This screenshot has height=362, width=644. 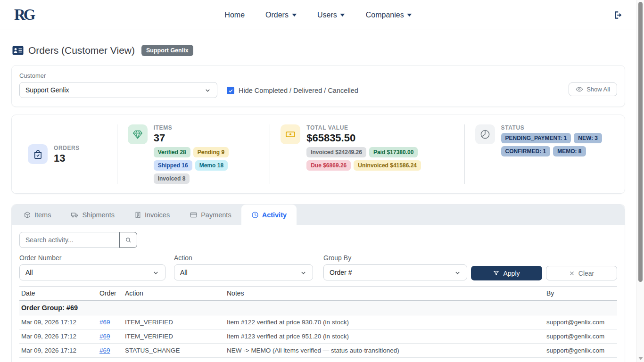 What do you see at coordinates (18, 50) in the screenshot?
I see `customer-card-icon` at bounding box center [18, 50].